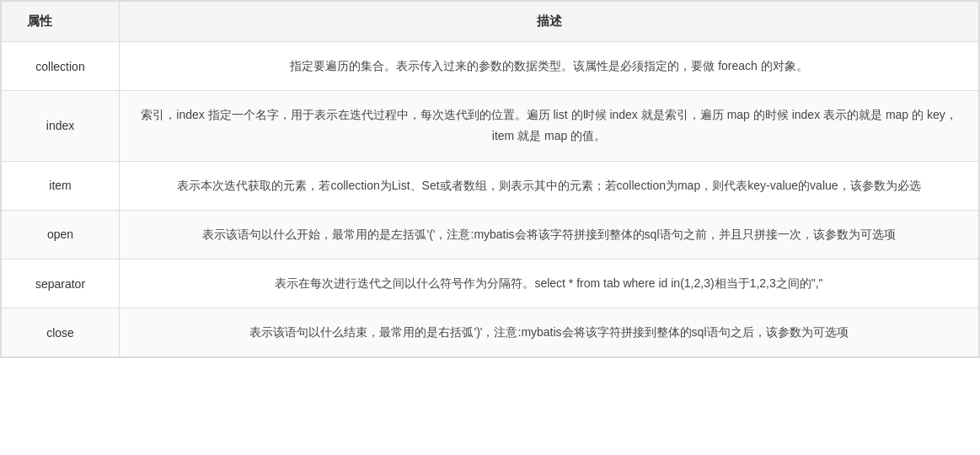 This screenshot has height=455, width=980. Describe the element at coordinates (490, 283) in the screenshot. I see `table-row: separator表示在每次进行迭代之间以什么符号作为分隔符。select * …` at that location.